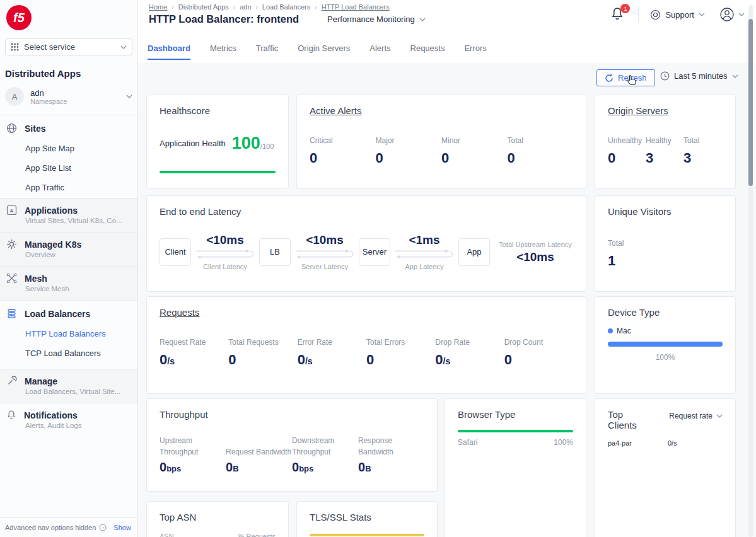  What do you see at coordinates (41, 381) in the screenshot?
I see `sidebar-item-label: Manage` at bounding box center [41, 381].